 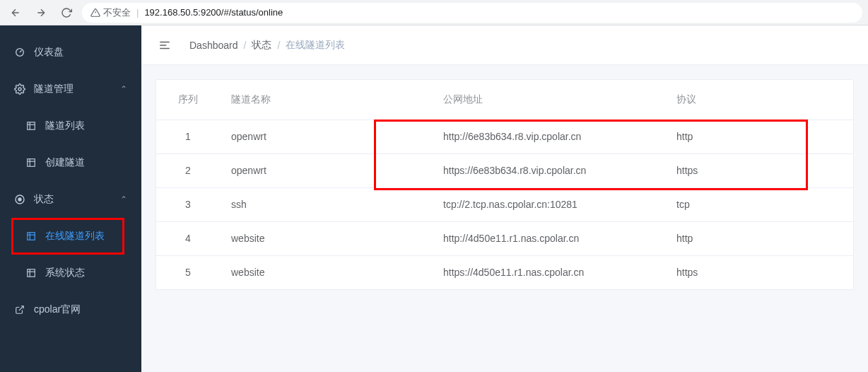 What do you see at coordinates (20, 52) in the screenshot?
I see `dashboard-icon` at bounding box center [20, 52].